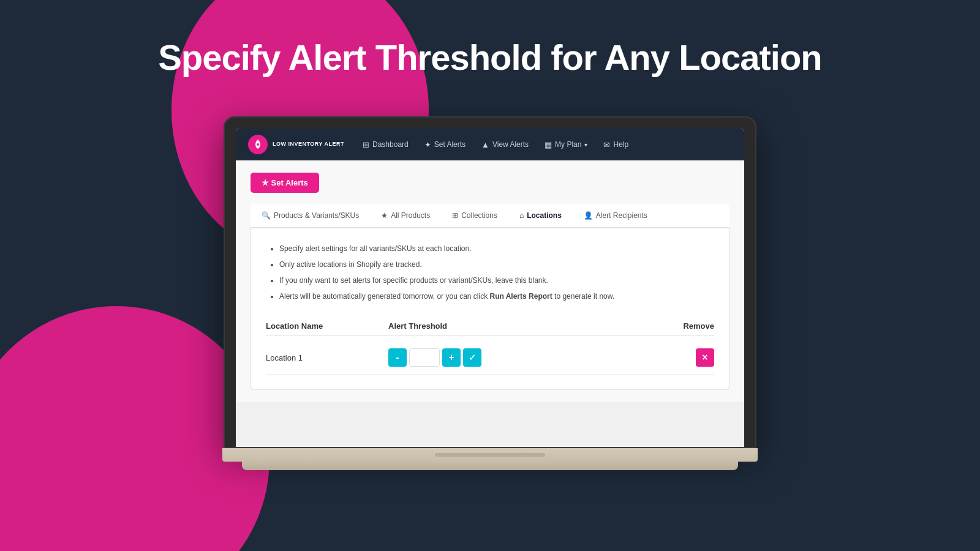  Describe the element at coordinates (398, 358) in the screenshot. I see `decrement-button: -` at that location.